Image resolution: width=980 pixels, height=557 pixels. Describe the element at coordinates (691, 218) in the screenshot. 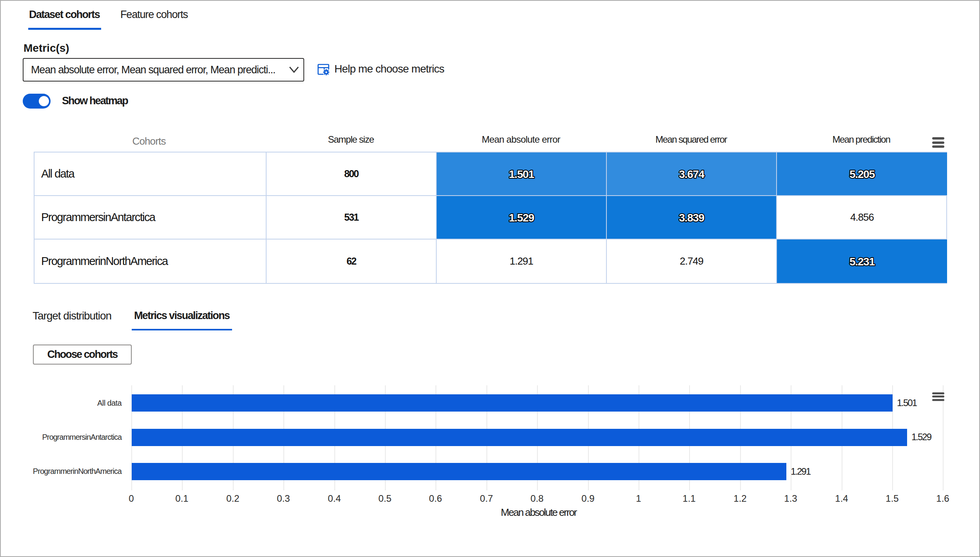

I see `svg-text: 3.839` at that location.